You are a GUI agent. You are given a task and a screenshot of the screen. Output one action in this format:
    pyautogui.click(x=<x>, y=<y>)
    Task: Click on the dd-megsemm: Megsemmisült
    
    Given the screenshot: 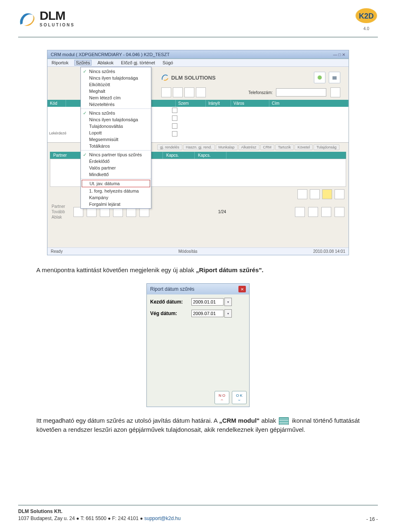 What is the action you would take?
    pyautogui.click(x=116, y=139)
    